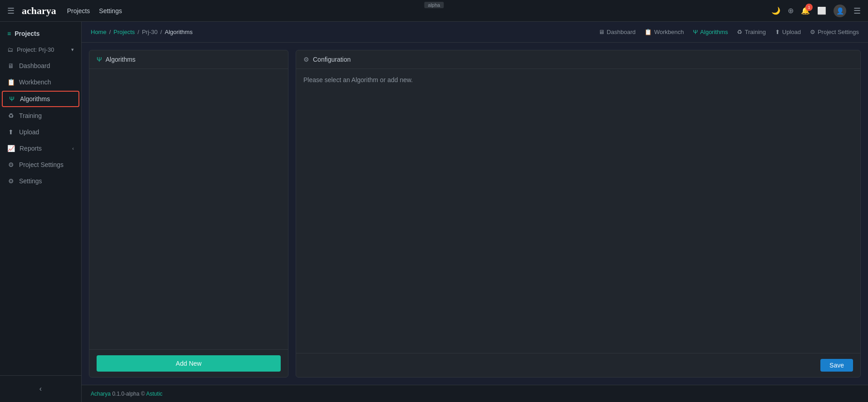  Describe the element at coordinates (126, 394) in the screenshot. I see `footer-version: 0.1.0-alpha` at that location.